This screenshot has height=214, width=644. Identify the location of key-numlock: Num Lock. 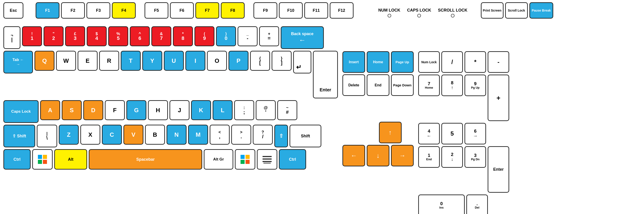
(429, 62).